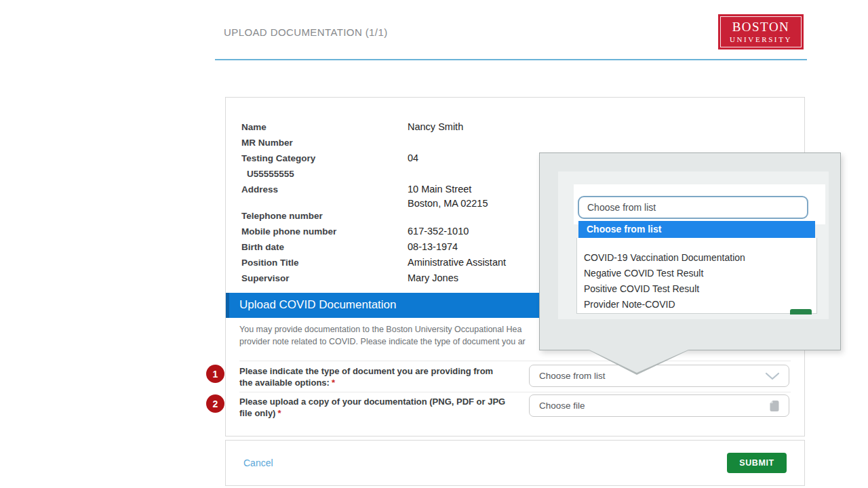  What do you see at coordinates (258, 463) in the screenshot?
I see `cancel-link: Cancel` at bounding box center [258, 463].